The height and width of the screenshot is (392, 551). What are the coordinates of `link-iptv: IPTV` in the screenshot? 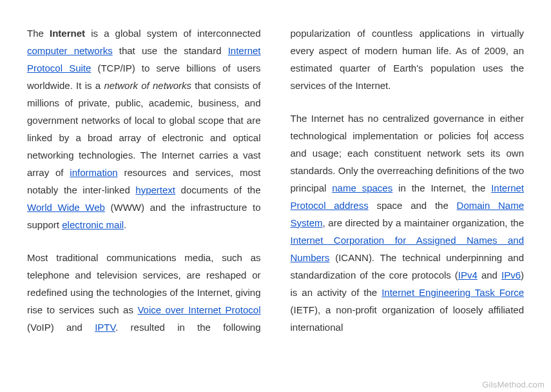 It's located at (105, 328).